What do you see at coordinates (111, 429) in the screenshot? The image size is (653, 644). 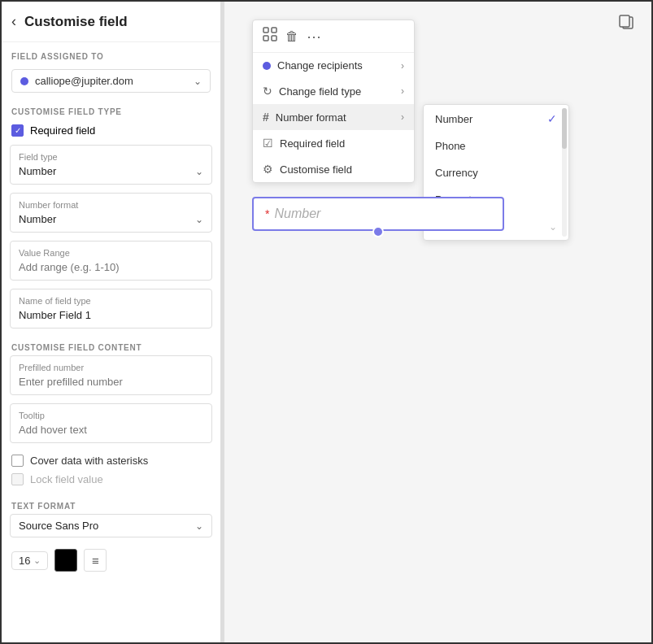 I see `tooltip-input` at bounding box center [111, 429].